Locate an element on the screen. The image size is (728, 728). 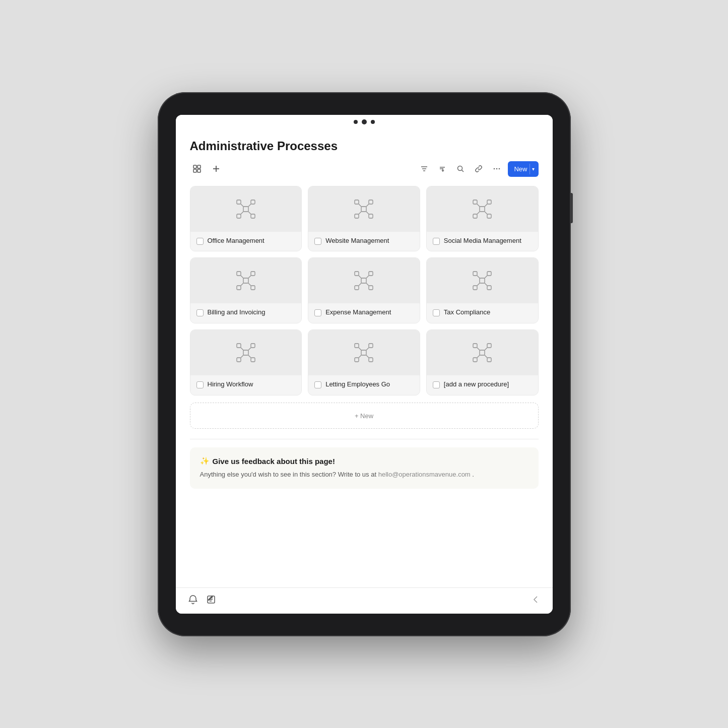
new-button: New ▾ is located at coordinates (523, 169).